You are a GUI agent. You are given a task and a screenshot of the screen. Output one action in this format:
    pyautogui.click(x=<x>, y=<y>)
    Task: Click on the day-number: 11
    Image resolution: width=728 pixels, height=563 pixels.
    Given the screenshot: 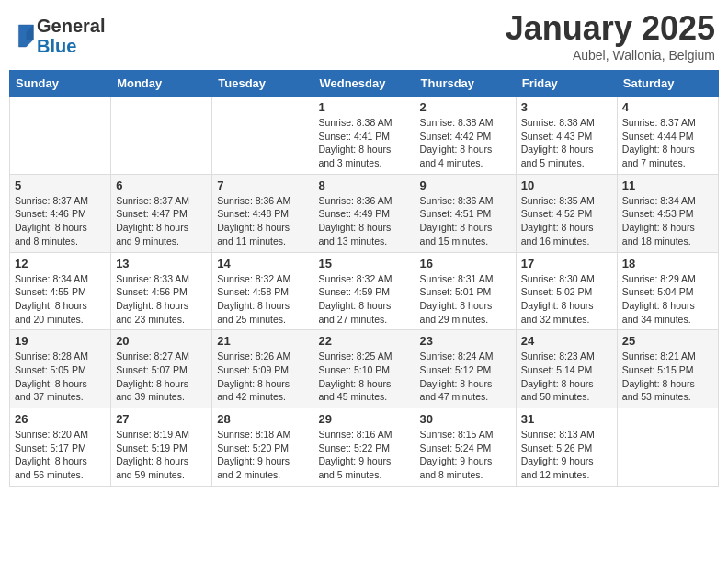 What is the action you would take?
    pyautogui.click(x=667, y=186)
    